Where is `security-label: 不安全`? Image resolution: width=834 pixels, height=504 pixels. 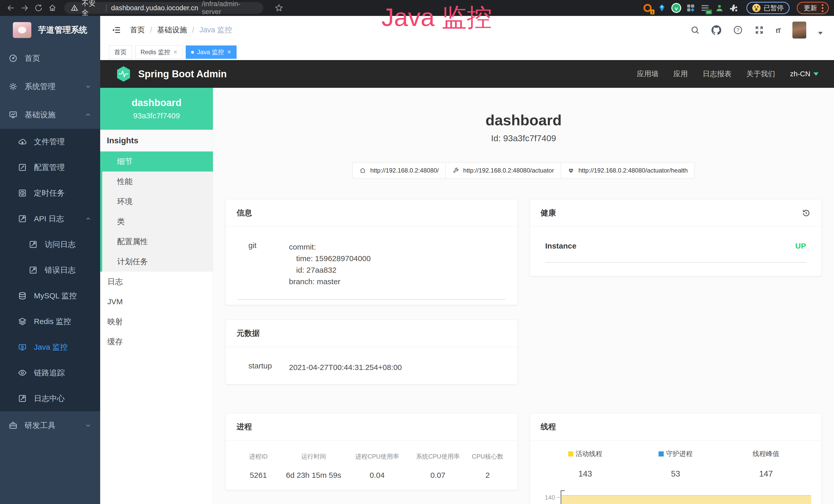 security-label: 不安全 is located at coordinates (91, 9).